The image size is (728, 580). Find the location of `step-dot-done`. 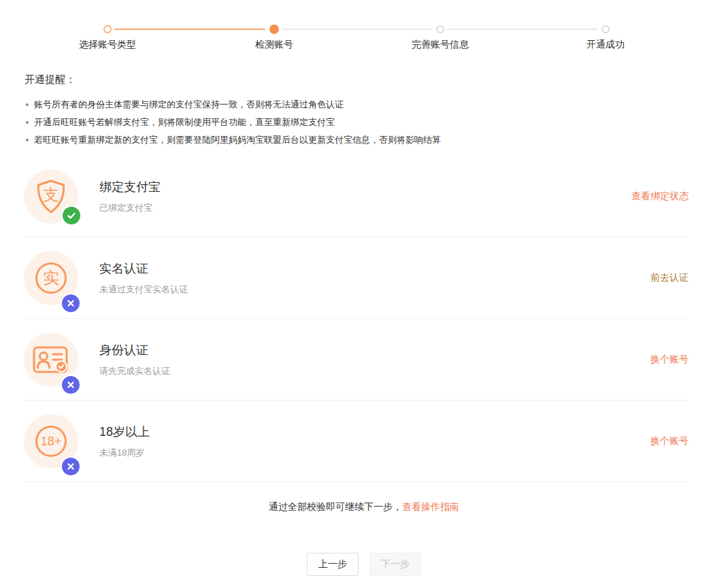

step-dot-done is located at coordinates (107, 29).